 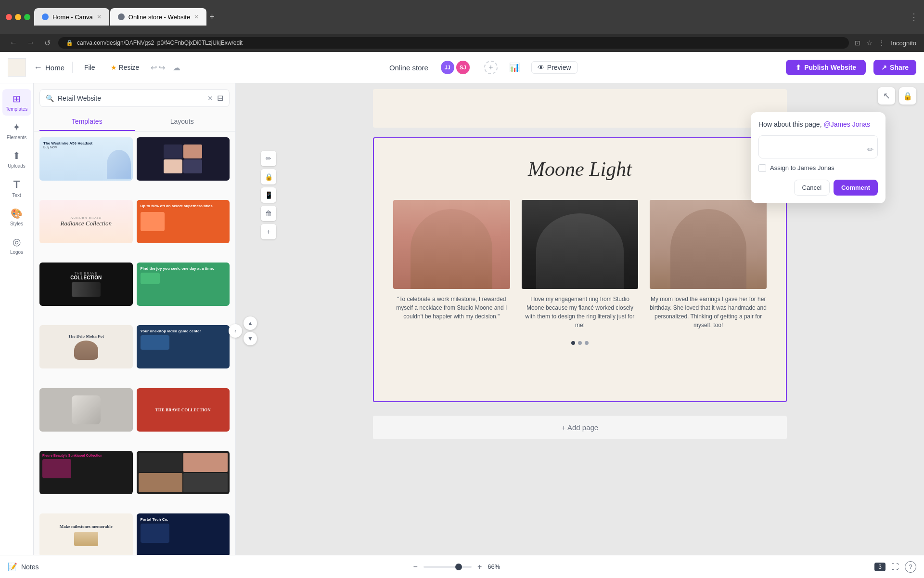 What do you see at coordinates (895, 567) in the screenshot?
I see `fullscreen-button: ⛶` at bounding box center [895, 567].